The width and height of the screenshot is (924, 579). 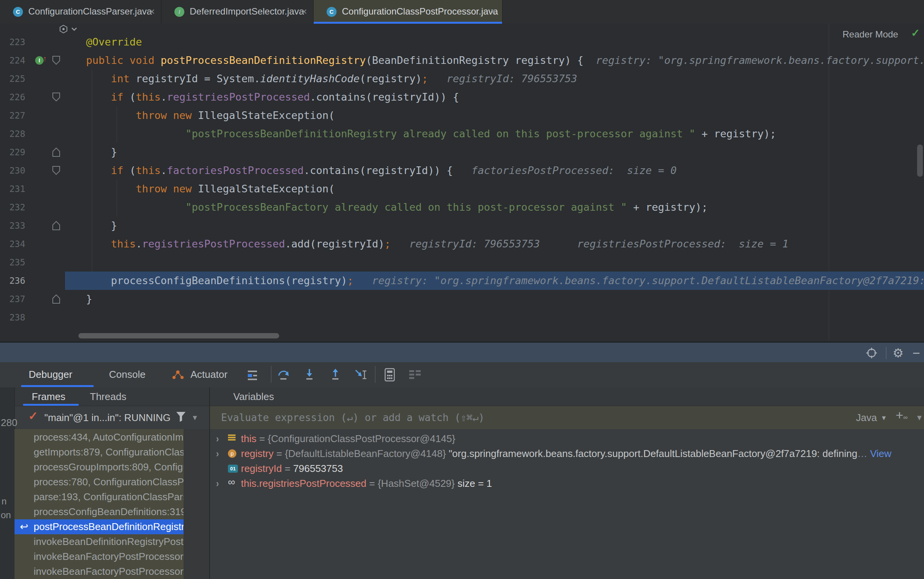 I want to click on editor-tab: CConfigurationClassPostProcessor.java×, so click(x=408, y=12).